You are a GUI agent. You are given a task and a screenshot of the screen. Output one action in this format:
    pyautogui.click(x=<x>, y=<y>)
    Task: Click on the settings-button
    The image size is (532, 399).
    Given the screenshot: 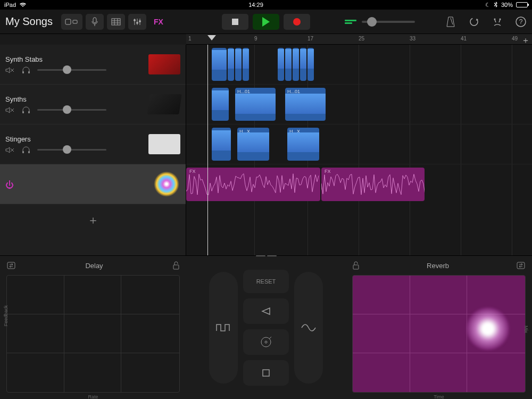 What is the action you would take?
    pyautogui.click(x=497, y=22)
    